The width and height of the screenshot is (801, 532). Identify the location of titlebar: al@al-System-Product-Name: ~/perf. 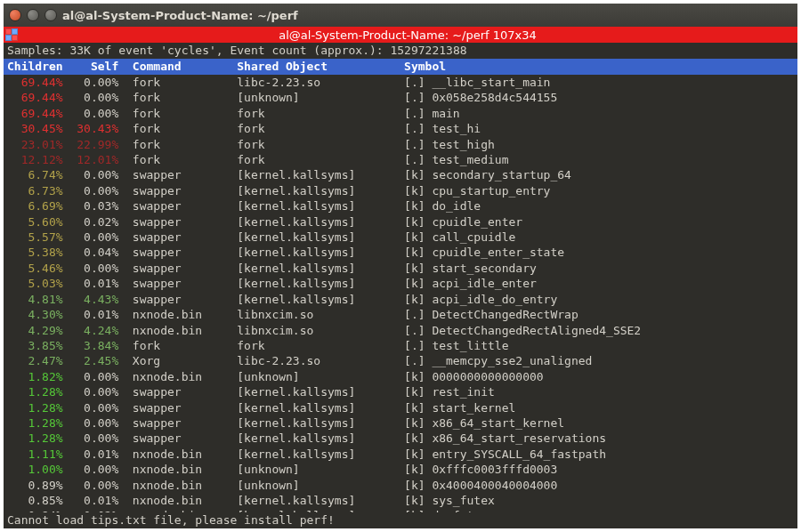
(400, 15).